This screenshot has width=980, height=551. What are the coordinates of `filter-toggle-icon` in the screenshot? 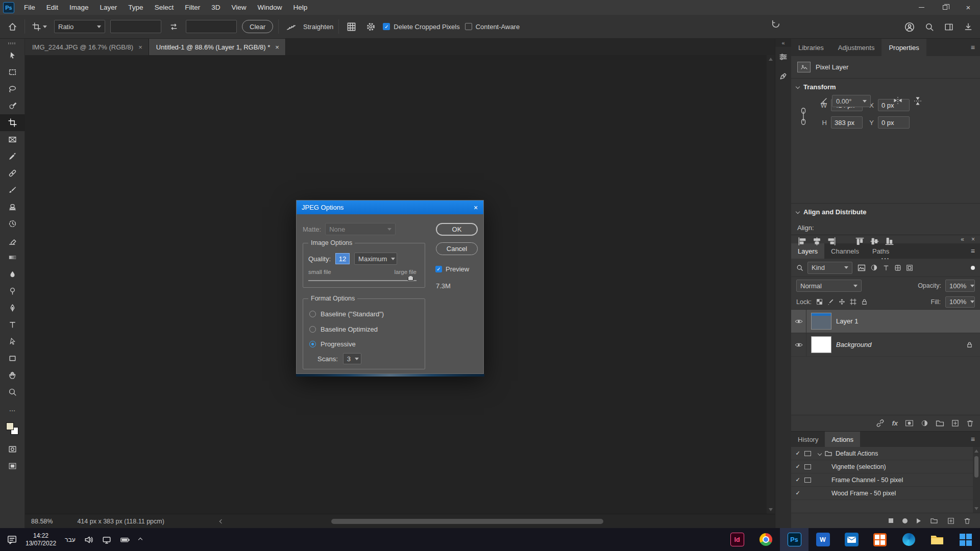 It's located at (973, 268).